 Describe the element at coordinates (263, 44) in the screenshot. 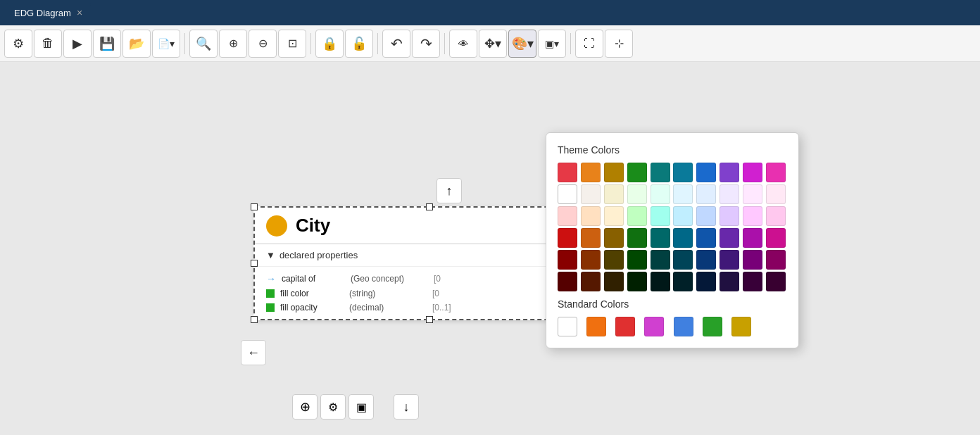

I see `zoom-out-button: ⊖` at that location.